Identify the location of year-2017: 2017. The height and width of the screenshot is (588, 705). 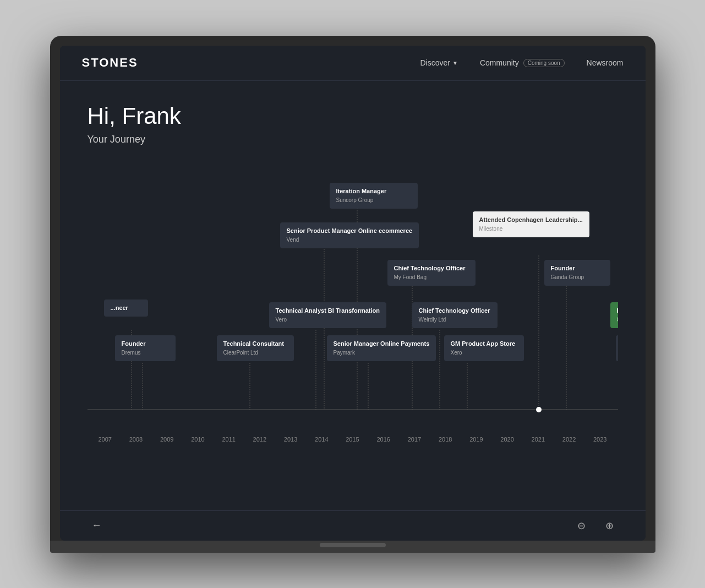
(414, 439).